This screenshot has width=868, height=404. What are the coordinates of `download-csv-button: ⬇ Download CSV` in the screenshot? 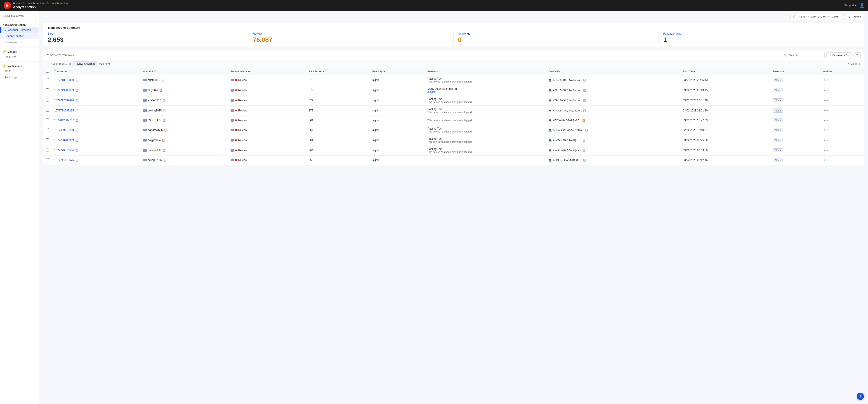 It's located at (839, 55).